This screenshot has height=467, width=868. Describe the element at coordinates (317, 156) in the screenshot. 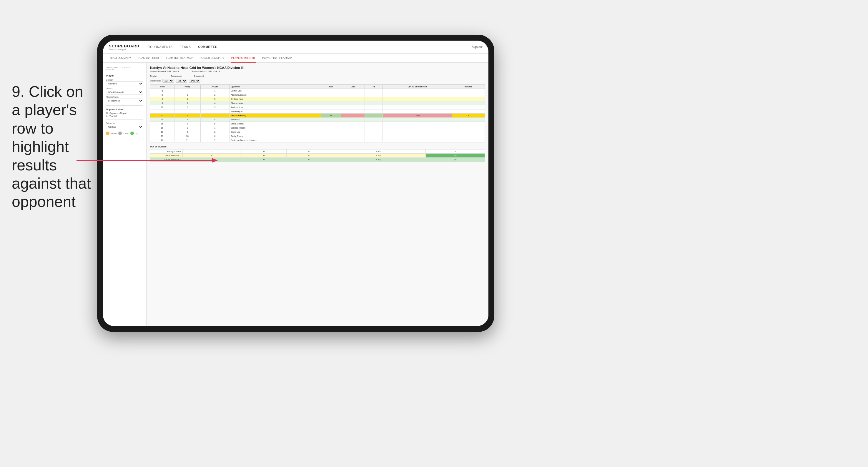

I see `ood-row: NAIA Division 1 1500 9.26730` at that location.